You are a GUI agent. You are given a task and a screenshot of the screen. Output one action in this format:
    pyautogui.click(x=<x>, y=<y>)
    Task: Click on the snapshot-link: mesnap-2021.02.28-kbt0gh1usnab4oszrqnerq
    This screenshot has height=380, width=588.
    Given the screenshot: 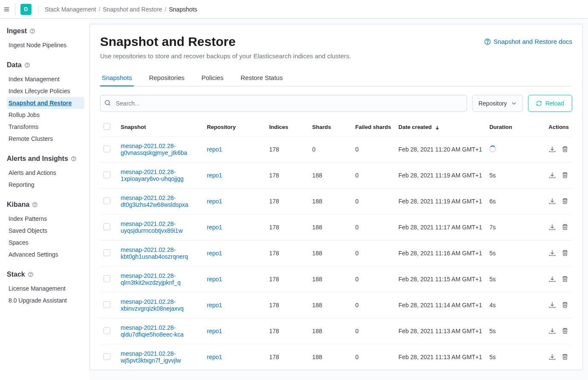 What is the action you would take?
    pyautogui.click(x=154, y=253)
    